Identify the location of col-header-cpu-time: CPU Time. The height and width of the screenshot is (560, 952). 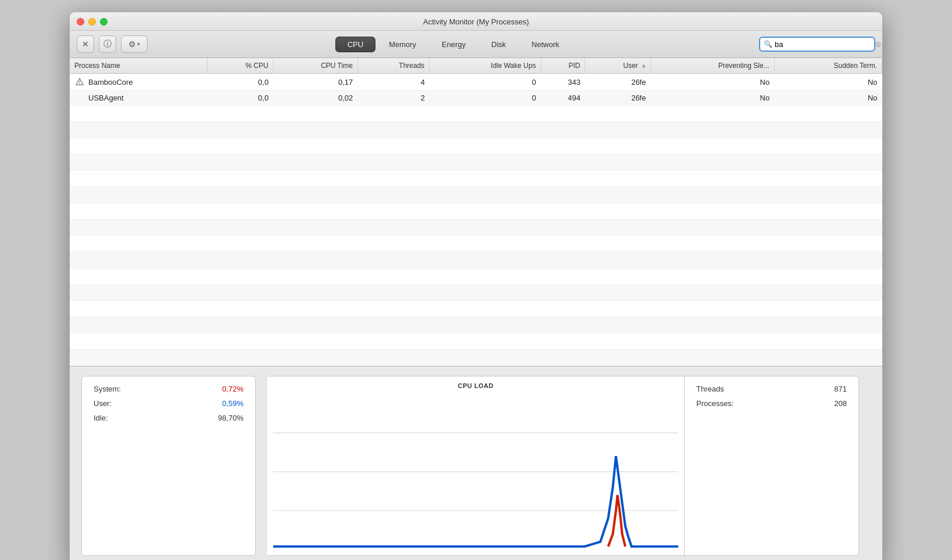
(315, 66).